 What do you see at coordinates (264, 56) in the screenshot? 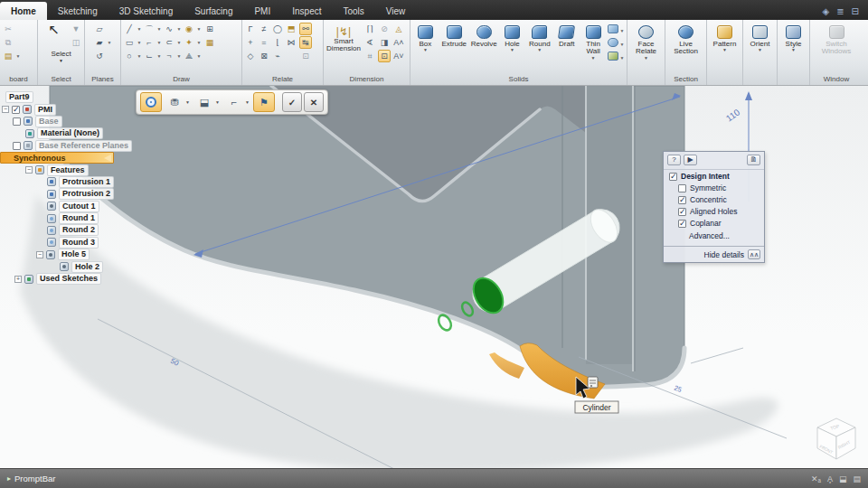
I see `concentric-relation-icon: ⊠` at bounding box center [264, 56].